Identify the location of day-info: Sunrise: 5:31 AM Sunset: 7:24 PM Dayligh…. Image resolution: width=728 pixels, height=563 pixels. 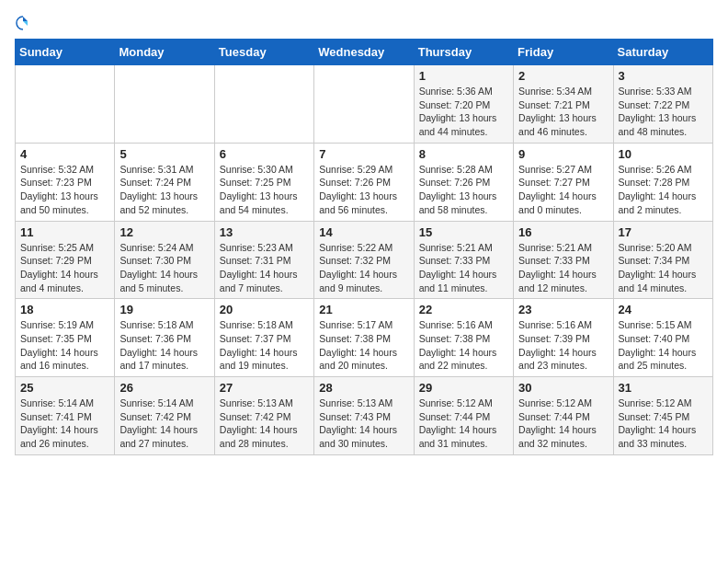
(164, 190).